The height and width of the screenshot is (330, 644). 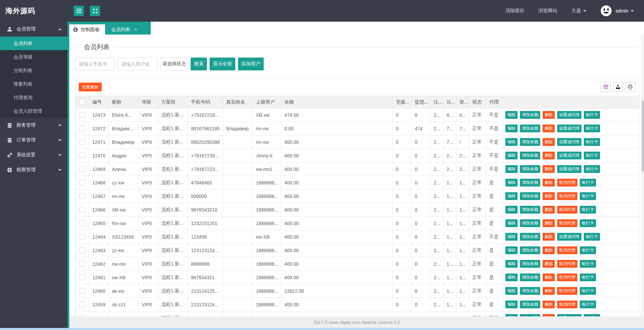 I want to click on phone-input, so click(x=95, y=64).